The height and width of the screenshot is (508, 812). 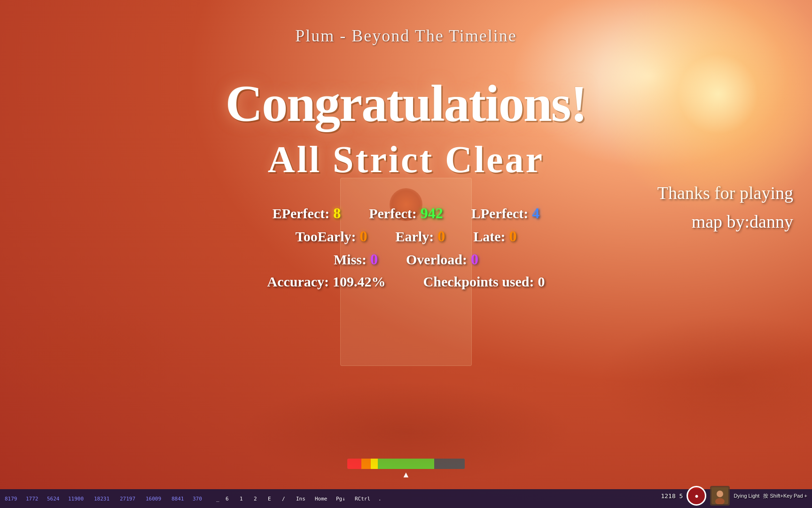 What do you see at coordinates (785, 496) in the screenshot?
I see `shortcut-hint: 按 Shift+Key Pad +` at bounding box center [785, 496].